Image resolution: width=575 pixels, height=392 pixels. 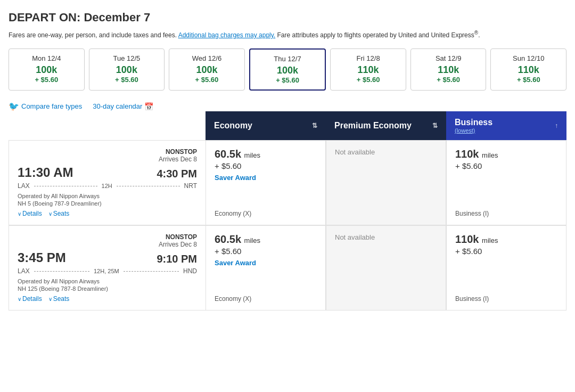 What do you see at coordinates (123, 107) in the screenshot?
I see `30-day-calendar-link: 30-day calendar 📅` at bounding box center [123, 107].